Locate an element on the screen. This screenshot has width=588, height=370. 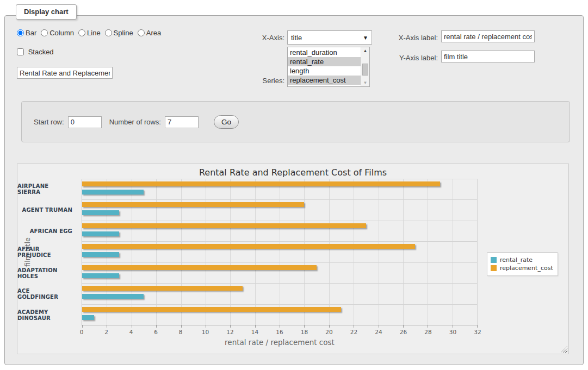
chart-type-group: BarColumnLineSplineArea is located at coordinates (91, 33).